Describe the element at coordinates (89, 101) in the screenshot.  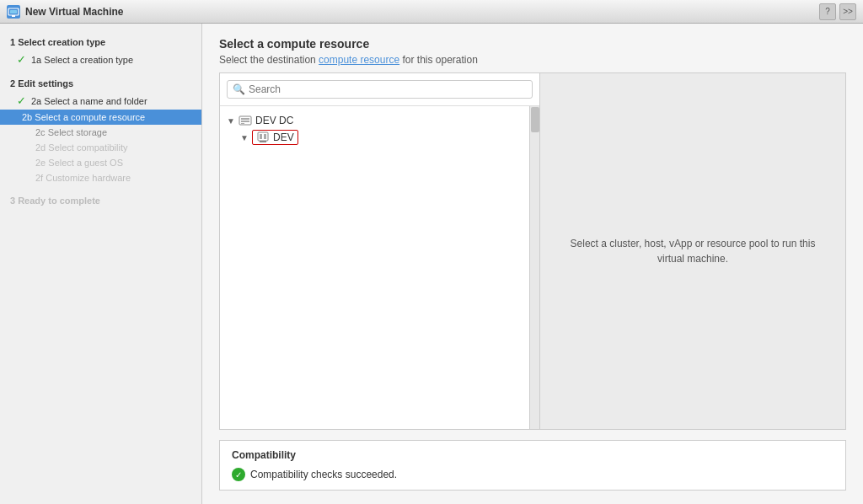
I see `sidebar-label-2a: 2a Select a name and folder` at that location.